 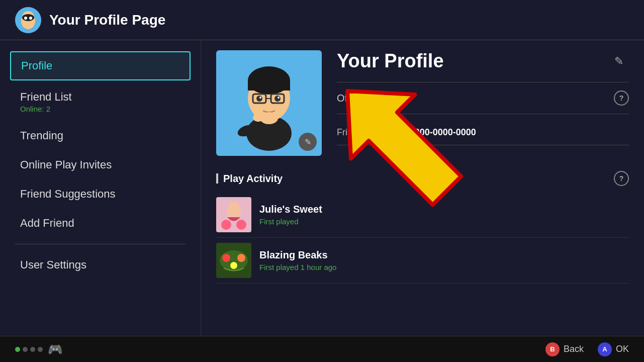 I want to click on play-activity-header: Play Activity ?, so click(x=422, y=178).